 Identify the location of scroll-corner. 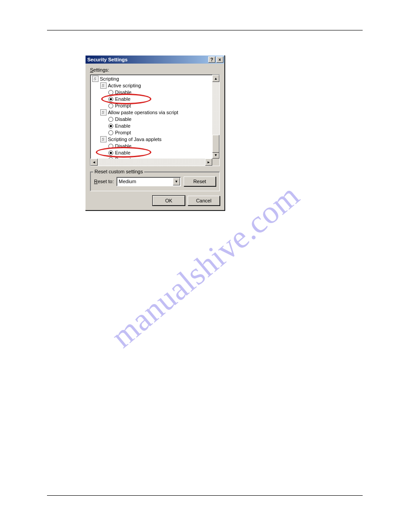
(216, 162).